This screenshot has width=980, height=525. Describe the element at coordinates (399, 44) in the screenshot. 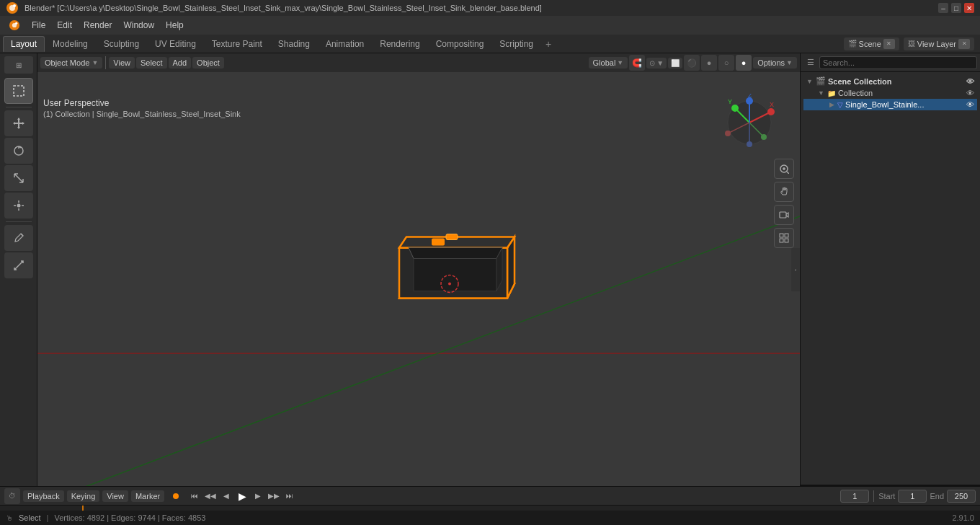

I see `tab-rendering: Rendering` at that location.